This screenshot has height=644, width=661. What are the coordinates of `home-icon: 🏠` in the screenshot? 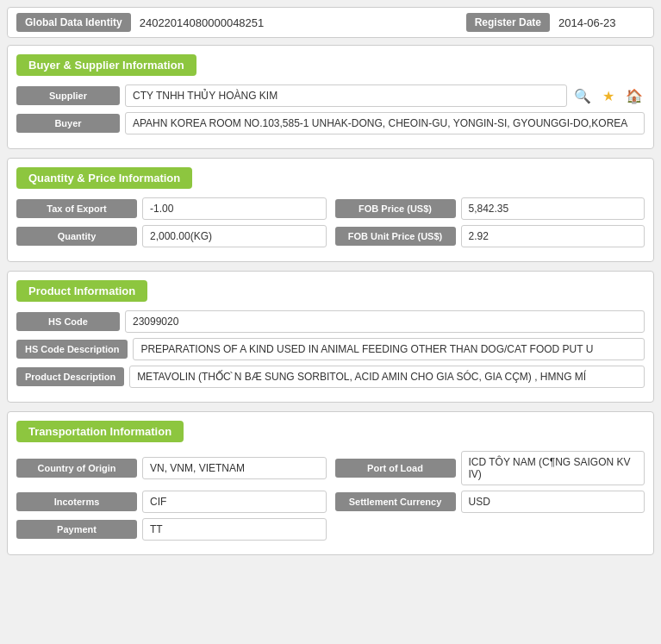 It's located at (634, 96).